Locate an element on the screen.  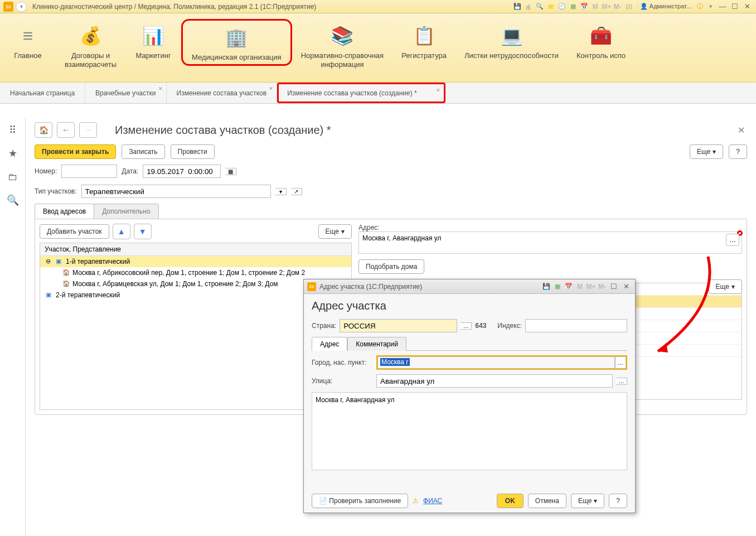
type-dropdown-button: ▾ is located at coordinates (281, 192).